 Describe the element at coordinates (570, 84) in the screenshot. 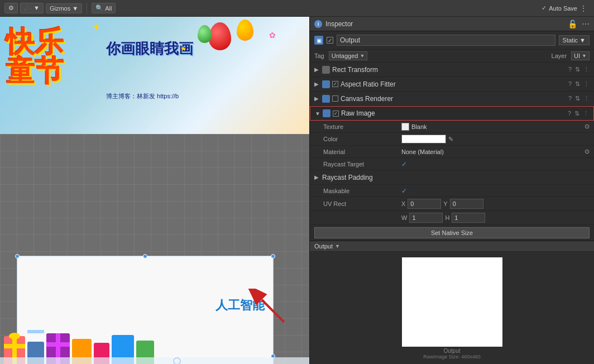

I see `aspect-ratio-help-icon: ?` at that location.